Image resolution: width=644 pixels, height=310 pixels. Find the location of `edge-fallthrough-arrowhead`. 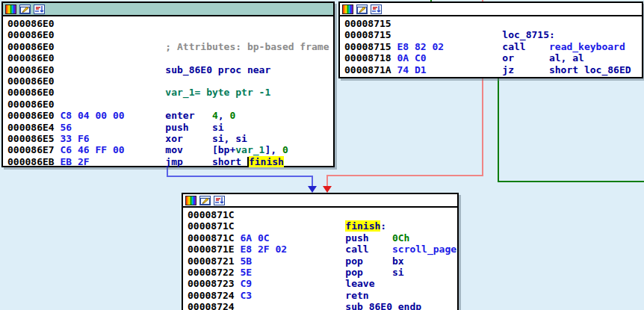

edge-fallthrough-arrowhead is located at coordinates (327, 190).